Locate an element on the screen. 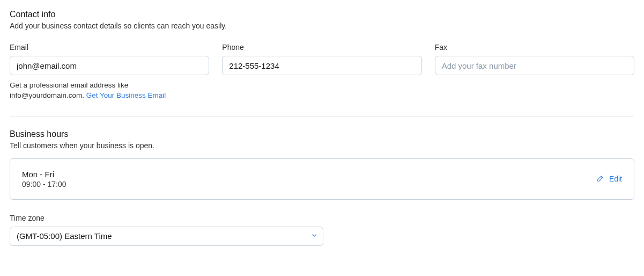 This screenshot has width=644, height=276. email-input is located at coordinates (109, 66).